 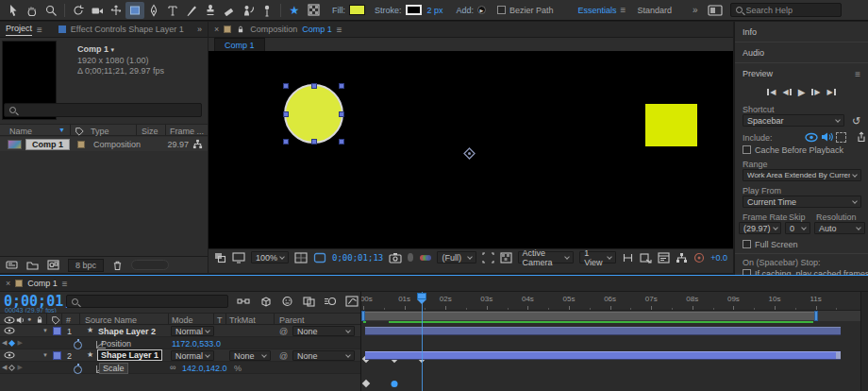 I want to click on puppet-pin-tool, so click(x=267, y=10).